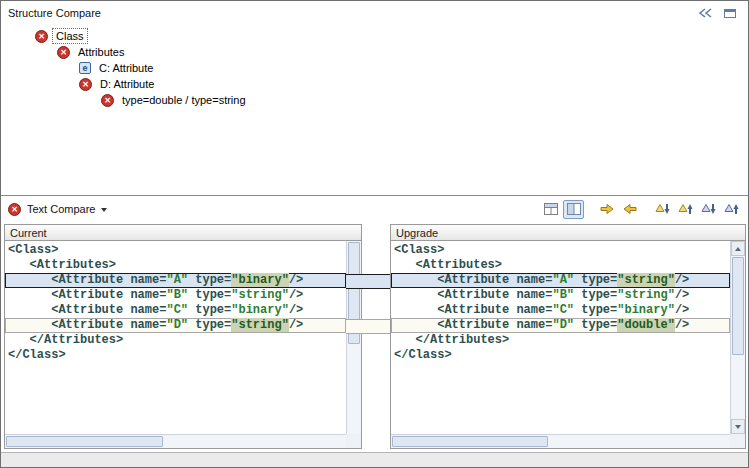 The image size is (749, 468). I want to click on tree-item: eC: Attribute, so click(374, 68).